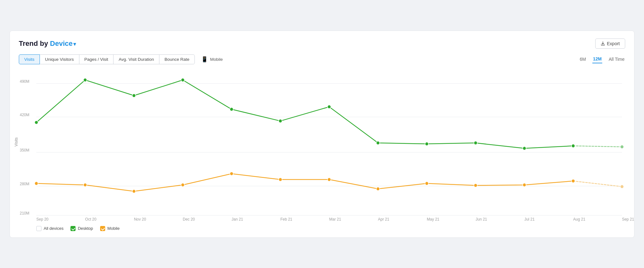 This screenshot has width=644, height=268. What do you see at coordinates (216, 59) in the screenshot?
I see `device-label: Mobile` at bounding box center [216, 59].